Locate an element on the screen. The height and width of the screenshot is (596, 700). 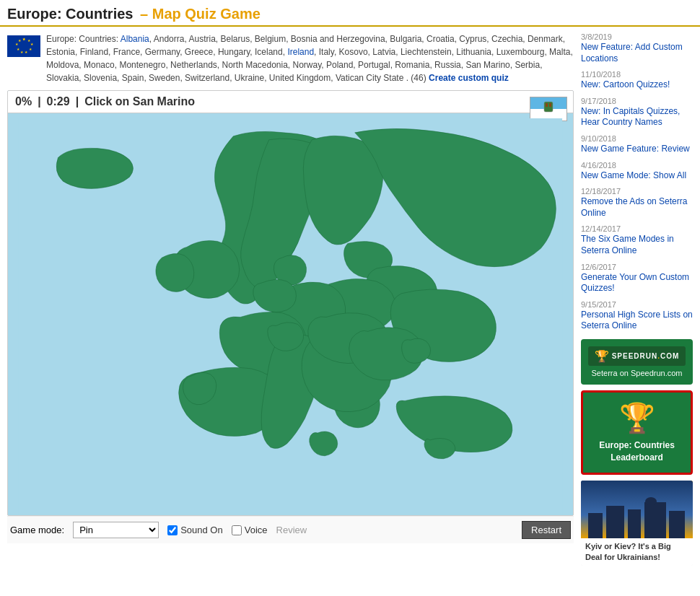
news-link-8: Personal High Score Lists on Seterra Onl… is located at coordinates (636, 320).